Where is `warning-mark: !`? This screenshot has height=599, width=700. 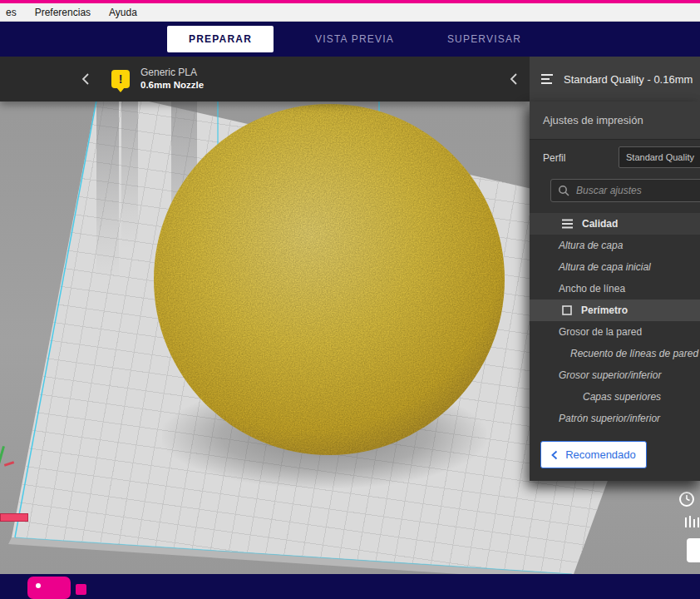 warning-mark: ! is located at coordinates (121, 79).